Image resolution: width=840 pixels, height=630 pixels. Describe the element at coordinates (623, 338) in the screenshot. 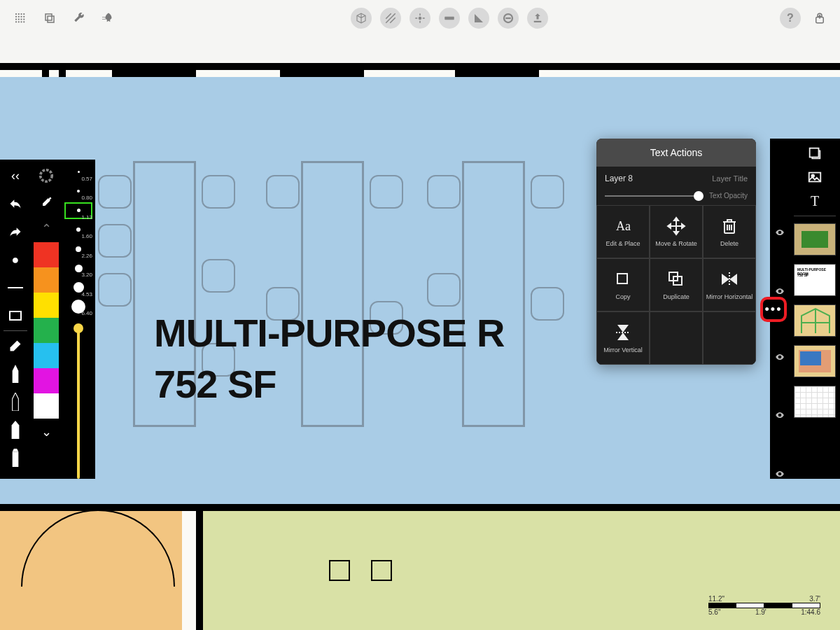

I see `action-mirror-v: Mirror Vertical` at that location.